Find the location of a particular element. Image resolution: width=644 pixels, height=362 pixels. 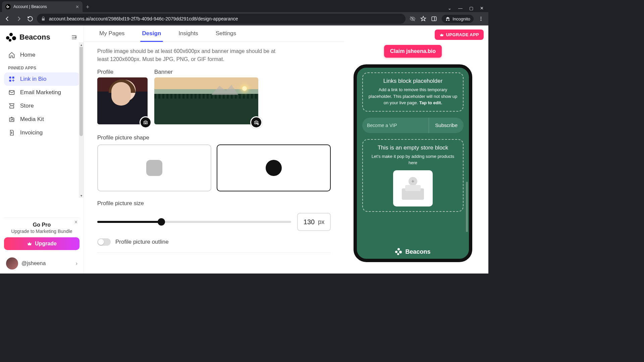

sidebar: Beacons ▴ ▾ Home PINNED APPS Link in Bio is located at coordinates (42, 149).